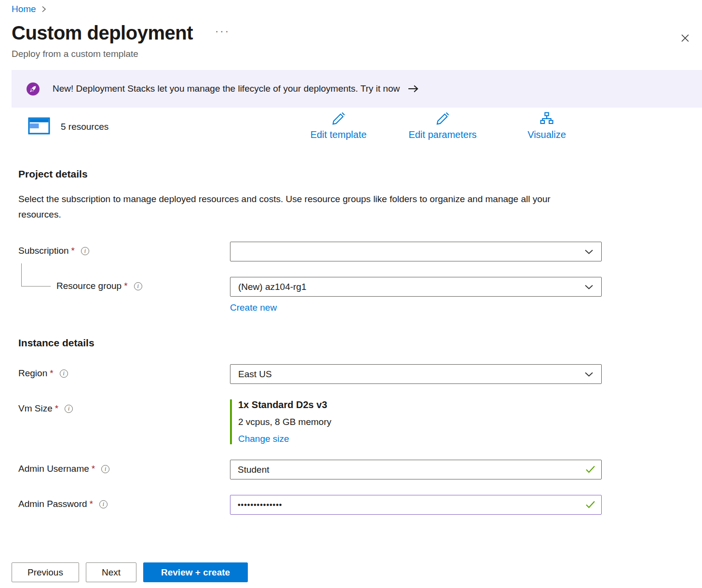  I want to click on tree-connector-line, so click(36, 275).